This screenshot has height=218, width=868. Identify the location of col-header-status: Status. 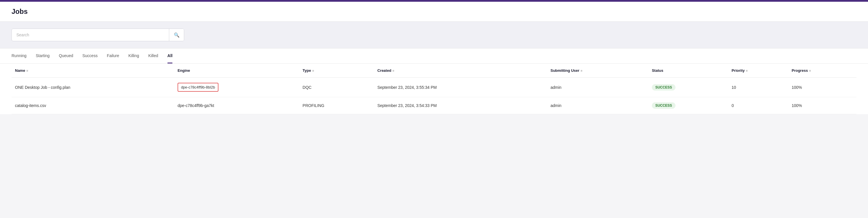
(688, 71).